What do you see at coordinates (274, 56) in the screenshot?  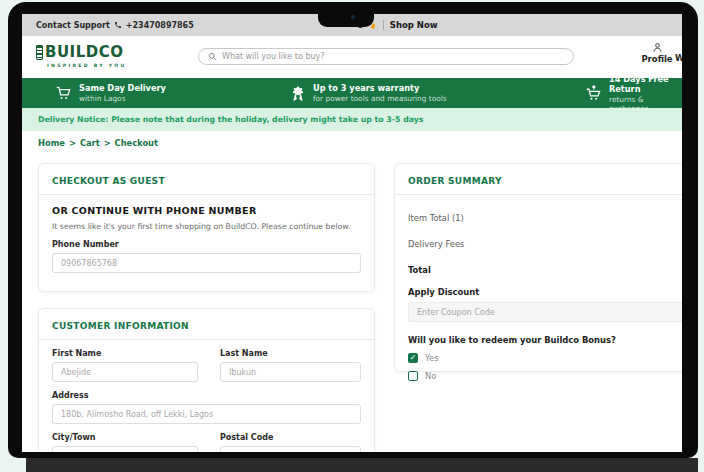 I see `search-placeholder: What will you like to buy?` at bounding box center [274, 56].